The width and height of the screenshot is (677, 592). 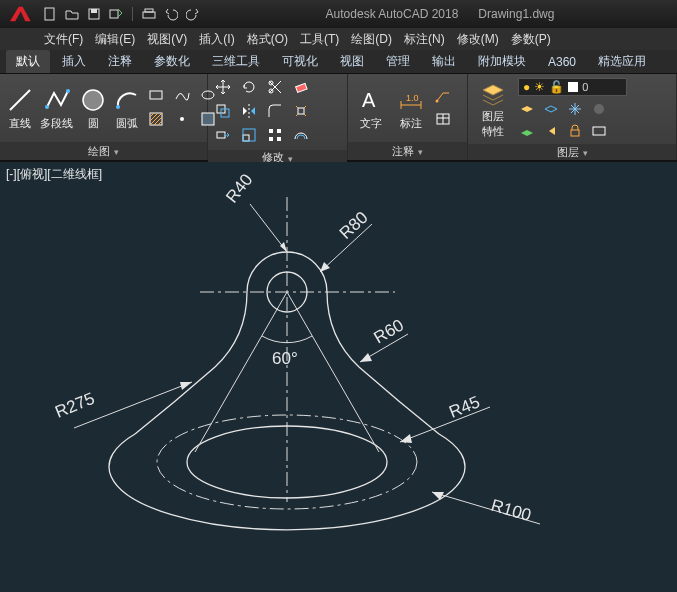 I want to click on menu-modify: 修改(M), so click(x=478, y=40).